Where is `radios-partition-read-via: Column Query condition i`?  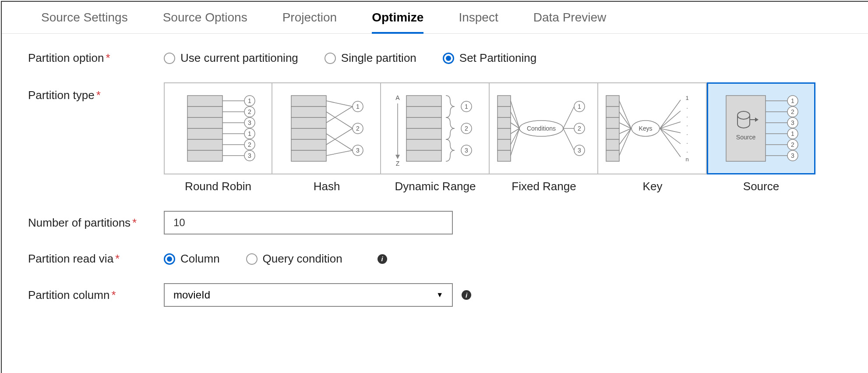
radios-partition-read-via: Column Query condition i is located at coordinates (275, 259).